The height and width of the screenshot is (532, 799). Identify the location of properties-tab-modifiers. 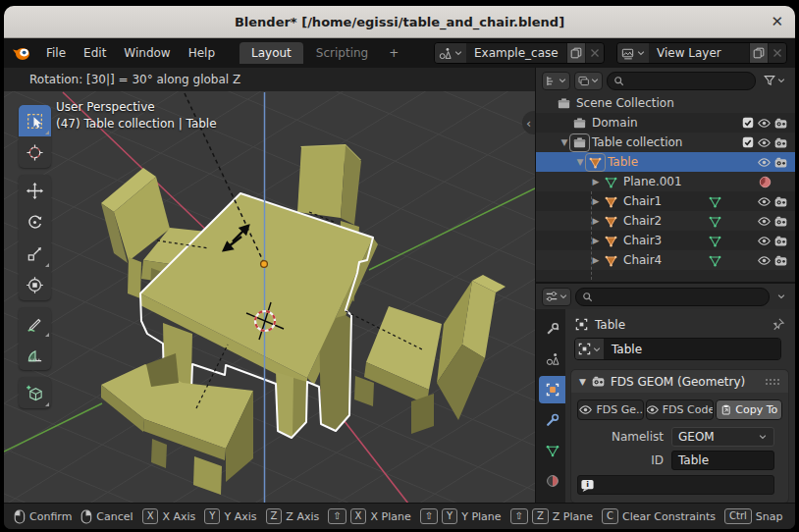
(552, 420).